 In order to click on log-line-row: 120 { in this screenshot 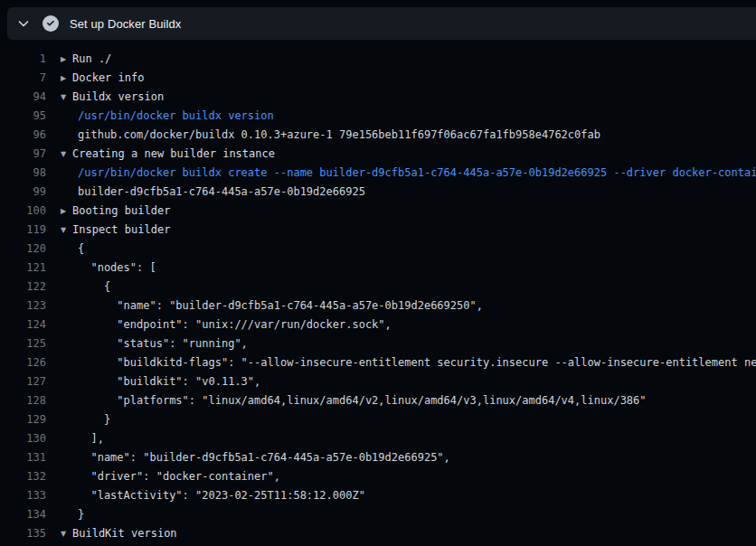, I will do `click(378, 249)`.